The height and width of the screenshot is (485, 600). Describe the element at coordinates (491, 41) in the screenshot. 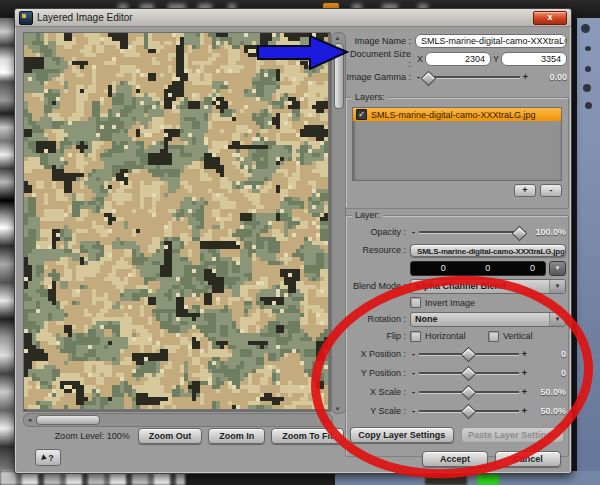

I see `image-name-input: SMLS-marine-digital-camo-XXXtraLG 3` at that location.